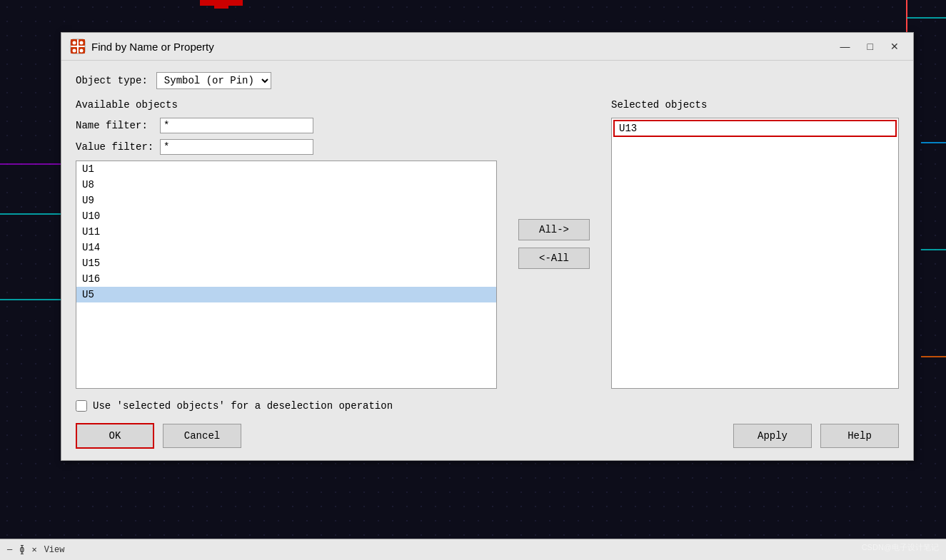 This screenshot has width=946, height=560. Describe the element at coordinates (115, 126) in the screenshot. I see `name-filter-label: Name filter:` at that location.